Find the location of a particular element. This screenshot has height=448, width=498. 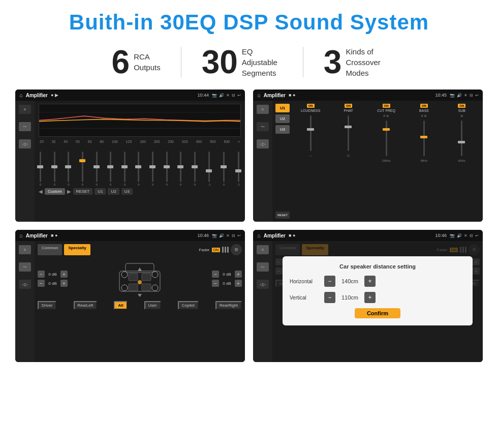

crossover-sidebar-speaker-icon: ◁▷ is located at coordinates (263, 144).